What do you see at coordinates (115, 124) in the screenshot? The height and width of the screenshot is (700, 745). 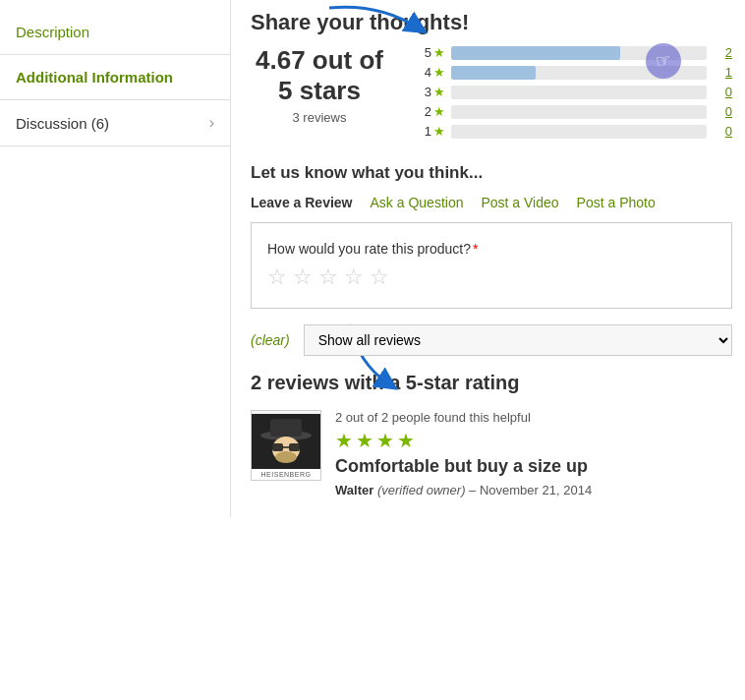 I see `sidebar-item-discussion: Discussion (6) ›` at bounding box center [115, 124].